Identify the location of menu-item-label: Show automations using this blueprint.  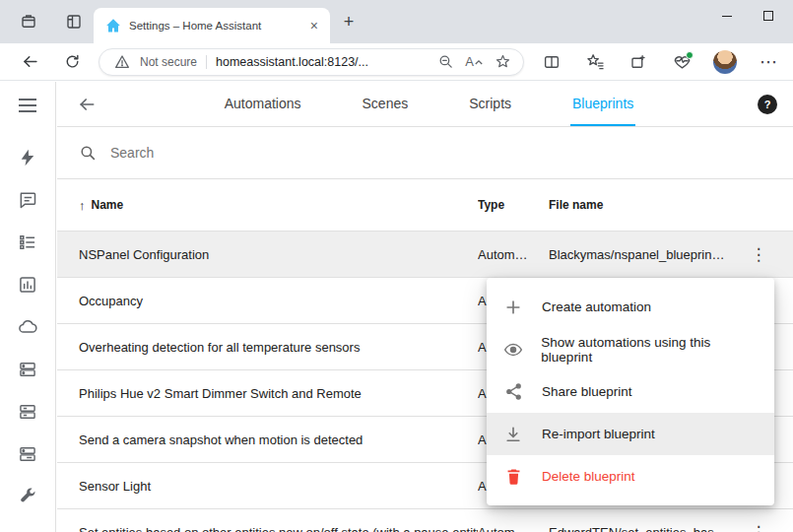
(650, 350).